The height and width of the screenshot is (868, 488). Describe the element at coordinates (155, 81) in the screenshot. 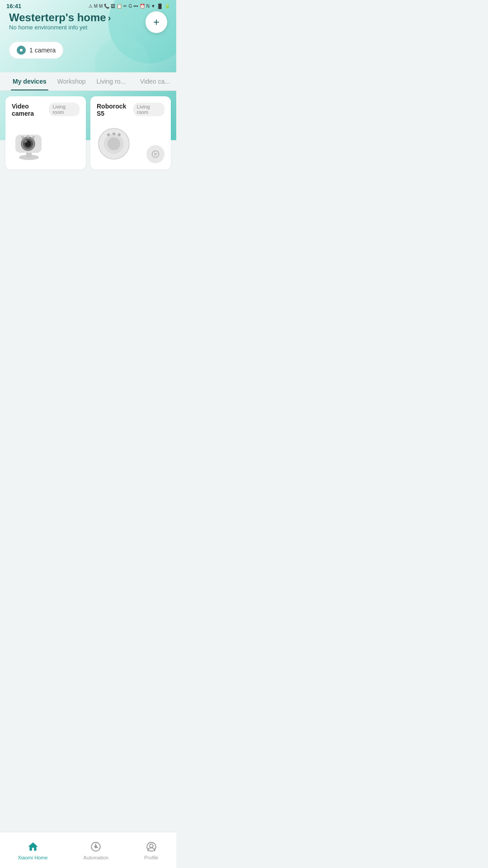

I see `tab-video-camera: Video ca...` at that location.